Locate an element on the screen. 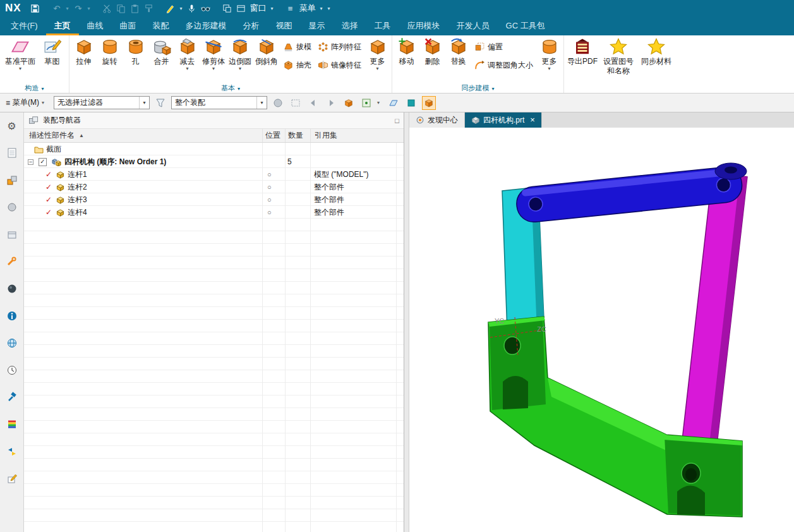  close-tab-icon: × is located at coordinates (532, 120).